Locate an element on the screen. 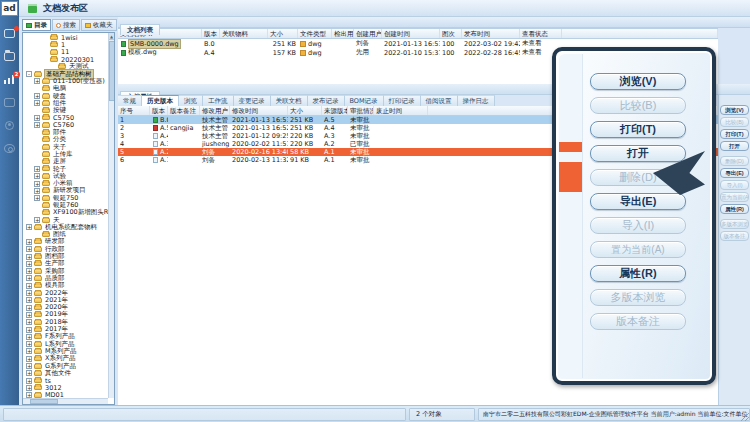 The image size is (750, 422). action-button: 多版本浏览 is located at coordinates (734, 224).